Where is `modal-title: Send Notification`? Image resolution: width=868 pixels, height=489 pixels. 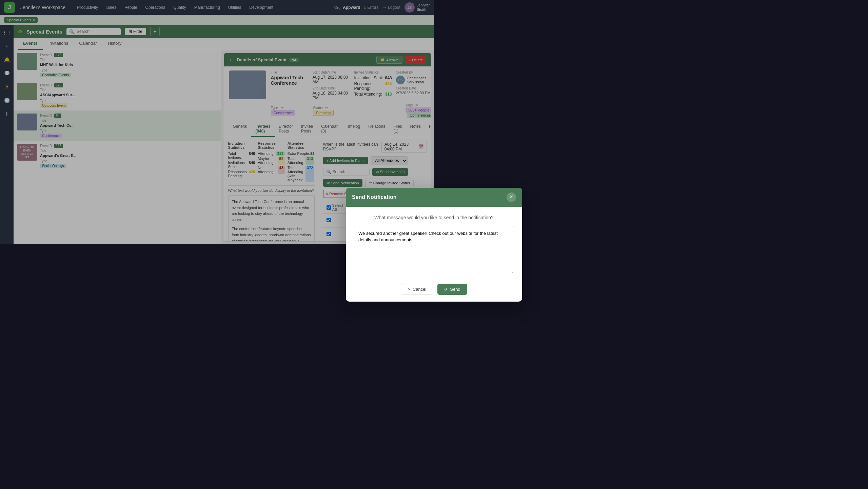
modal-title: Send Notification is located at coordinates (374, 197).